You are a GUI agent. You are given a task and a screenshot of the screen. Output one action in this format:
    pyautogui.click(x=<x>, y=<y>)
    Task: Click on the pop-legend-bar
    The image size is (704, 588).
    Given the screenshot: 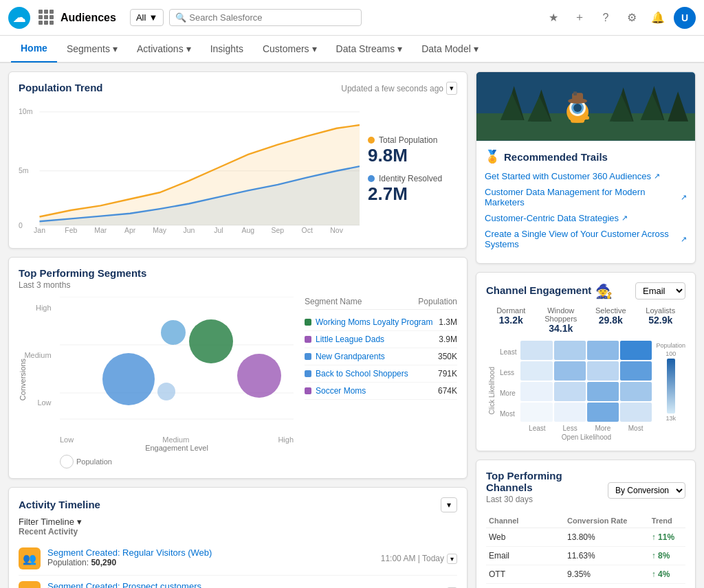 What is the action you would take?
    pyautogui.click(x=671, y=386)
    